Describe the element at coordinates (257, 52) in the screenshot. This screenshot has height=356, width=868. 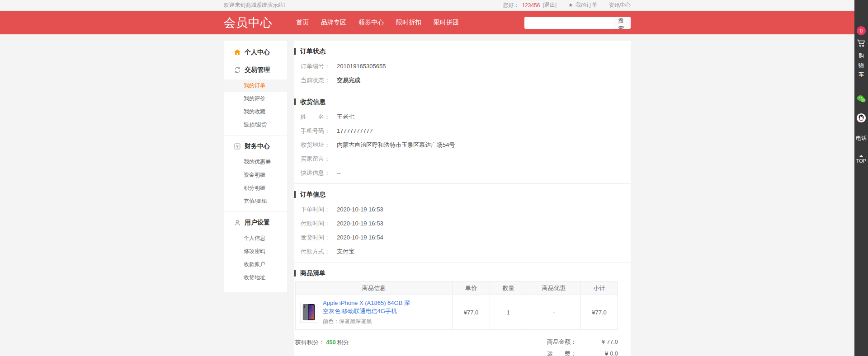
I see `sidebar-group-label: 个人中心` at that location.